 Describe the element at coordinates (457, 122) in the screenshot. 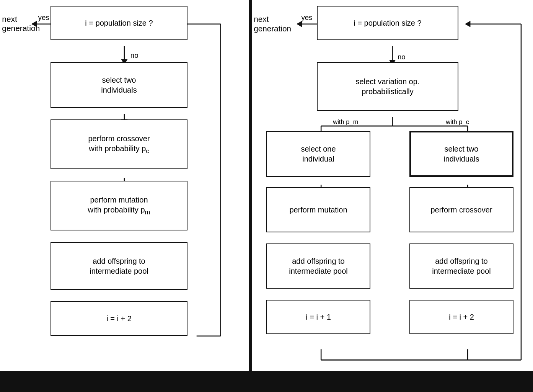

I see `svg-text: with p_c` at that location.